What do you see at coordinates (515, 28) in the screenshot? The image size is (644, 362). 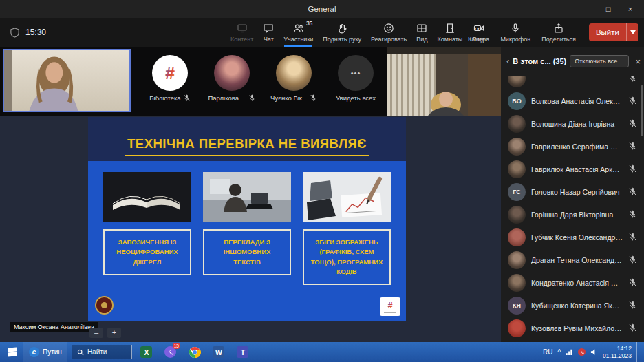 I see `microphone-icon` at bounding box center [515, 28].